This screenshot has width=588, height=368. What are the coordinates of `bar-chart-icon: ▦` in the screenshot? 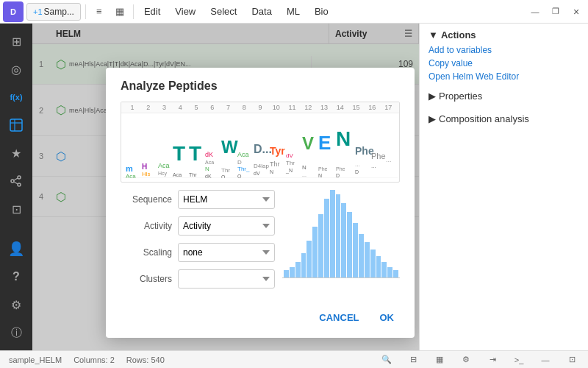 It's located at (120, 12).